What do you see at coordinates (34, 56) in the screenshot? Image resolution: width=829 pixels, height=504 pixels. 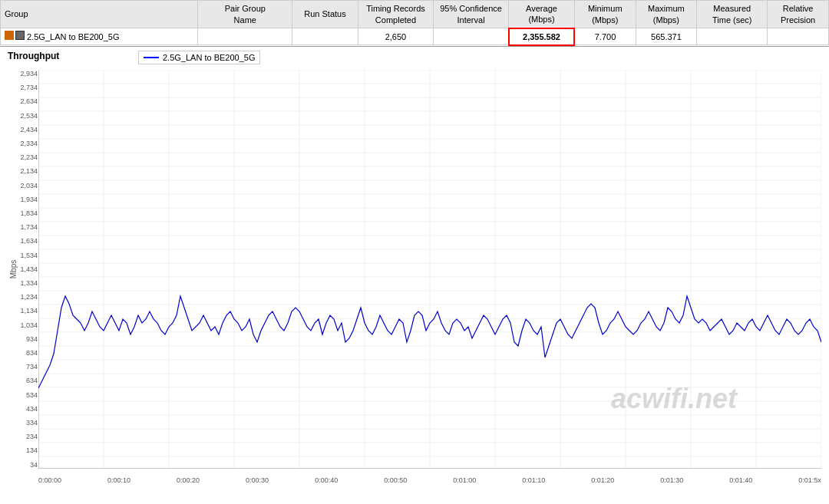 I see `chart-title: Throughput` at bounding box center [34, 56].